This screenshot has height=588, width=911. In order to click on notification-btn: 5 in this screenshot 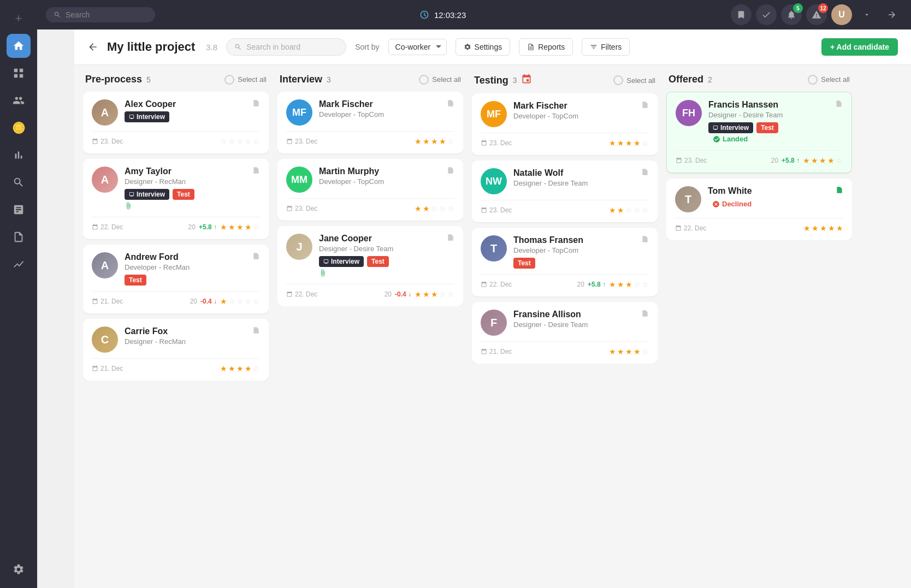, I will do `click(791, 15)`.